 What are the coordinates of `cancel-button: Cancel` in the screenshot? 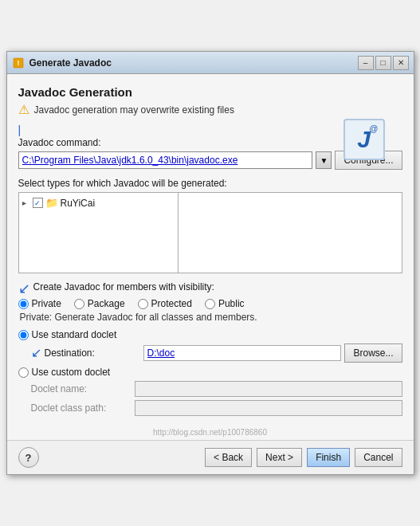 It's located at (378, 457).